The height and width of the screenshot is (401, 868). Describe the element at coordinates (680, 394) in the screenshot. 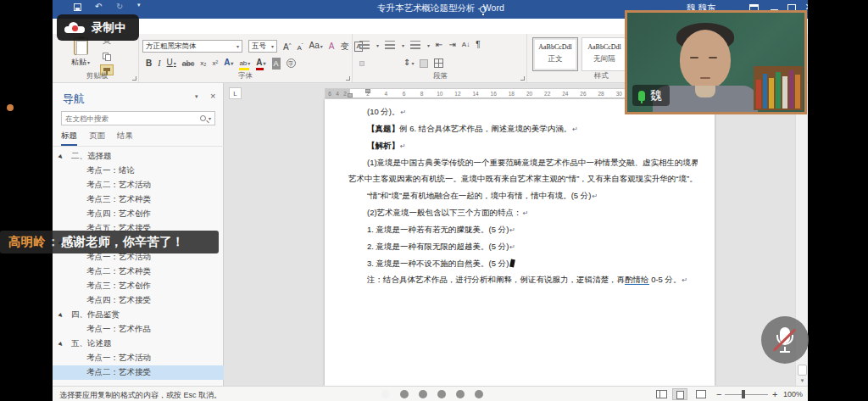

I see `print-layout-icon` at that location.